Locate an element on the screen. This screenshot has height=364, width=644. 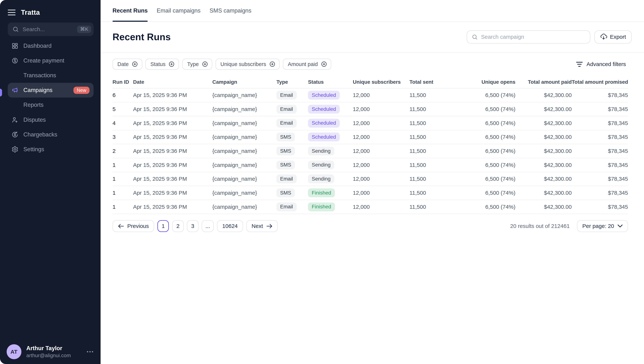
tab-email-campaigns: Email campaigns is located at coordinates (179, 11).